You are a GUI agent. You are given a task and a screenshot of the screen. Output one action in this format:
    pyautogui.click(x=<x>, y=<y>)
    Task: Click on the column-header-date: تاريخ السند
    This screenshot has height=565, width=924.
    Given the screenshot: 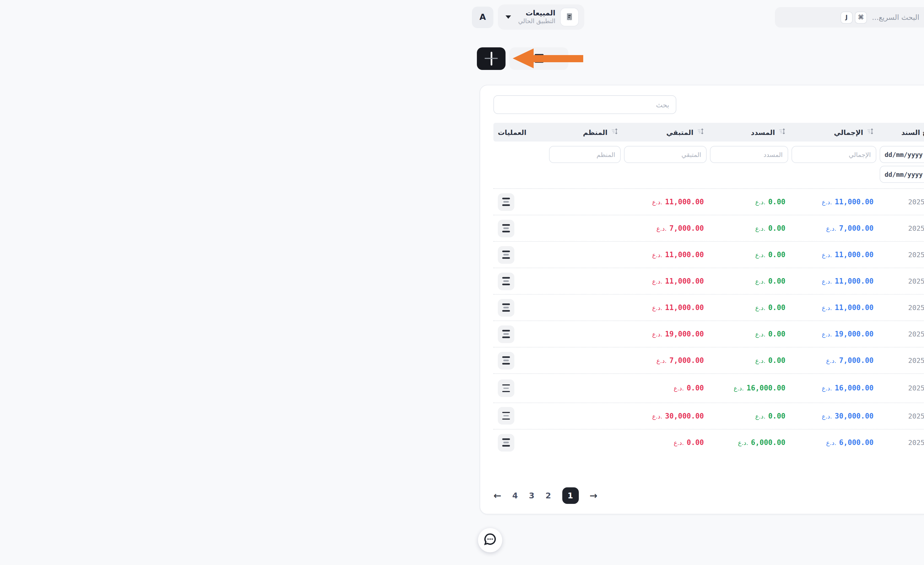 What is the action you would take?
    pyautogui.click(x=901, y=132)
    